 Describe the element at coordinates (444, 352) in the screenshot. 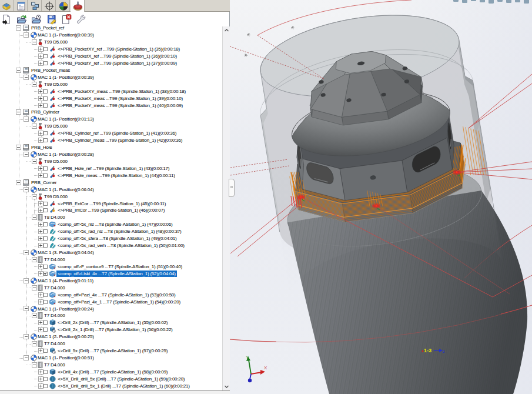

I see `svg-text: z` at that location.